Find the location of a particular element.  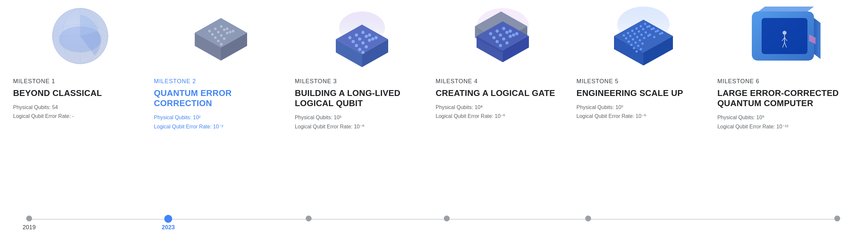

milestone-detail-4: Physical Qubits: 10⁴ Logical Qubit Error… is located at coordinates (470, 112).